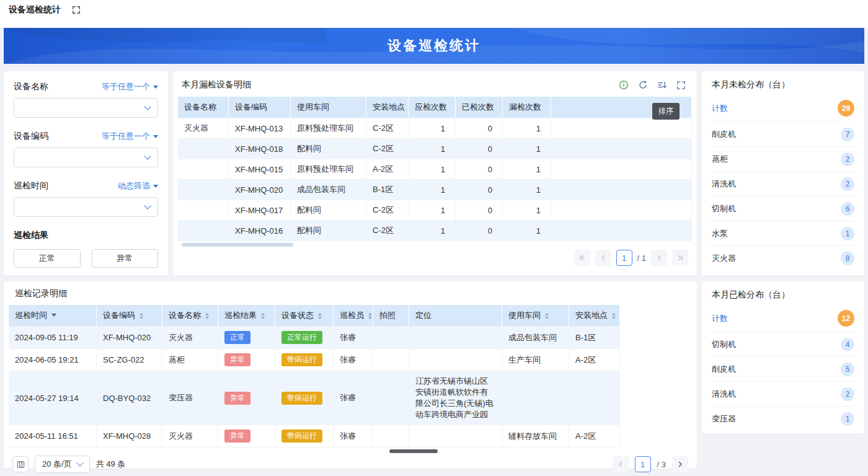 The height and width of the screenshot is (476, 868). Describe the element at coordinates (76, 10) in the screenshot. I see `fullscreen-expand-icon` at that location.